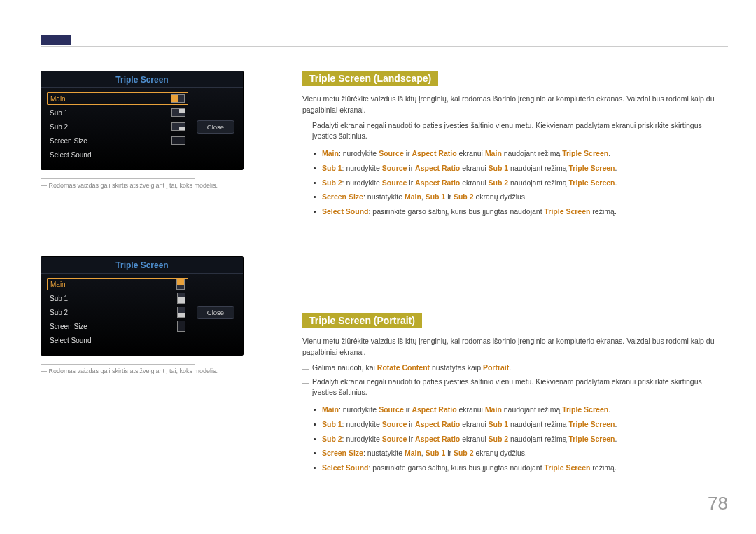  Describe the element at coordinates (370, 78) in the screenshot. I see `section-heading: Triple Screen (Landscape)` at that location.